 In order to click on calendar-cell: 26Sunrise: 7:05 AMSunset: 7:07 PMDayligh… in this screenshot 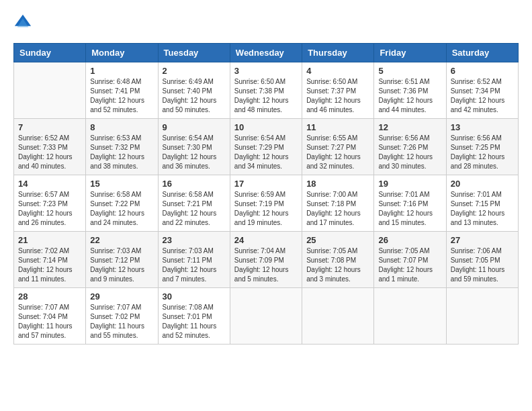, I will do `click(410, 260)`.